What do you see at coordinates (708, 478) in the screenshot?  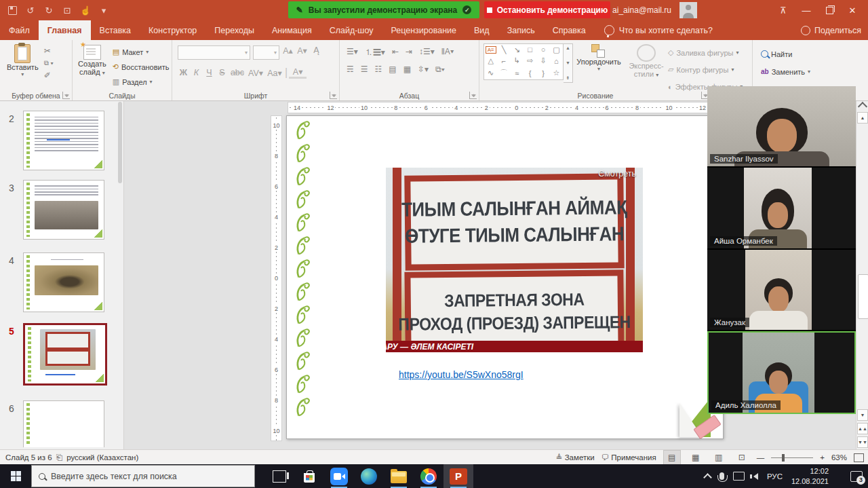 I see `tray-expand-icon` at bounding box center [708, 478].